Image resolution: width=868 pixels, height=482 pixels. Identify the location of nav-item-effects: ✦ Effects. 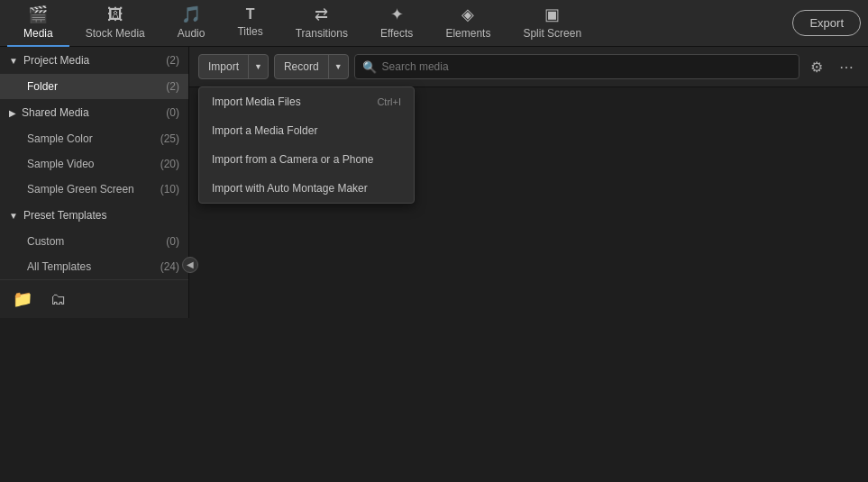
(397, 23).